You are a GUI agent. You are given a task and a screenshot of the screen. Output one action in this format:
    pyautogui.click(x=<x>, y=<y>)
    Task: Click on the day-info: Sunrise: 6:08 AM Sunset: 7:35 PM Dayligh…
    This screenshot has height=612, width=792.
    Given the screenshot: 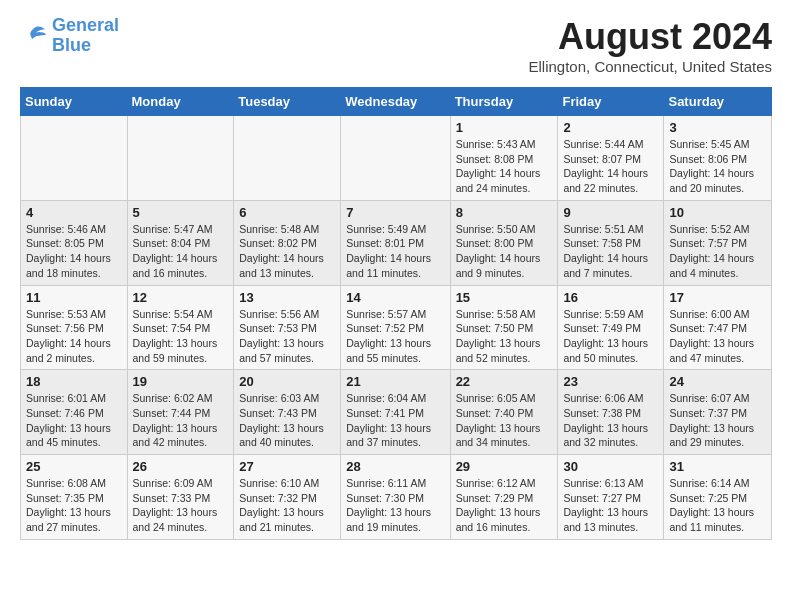 What is the action you would take?
    pyautogui.click(x=74, y=506)
    